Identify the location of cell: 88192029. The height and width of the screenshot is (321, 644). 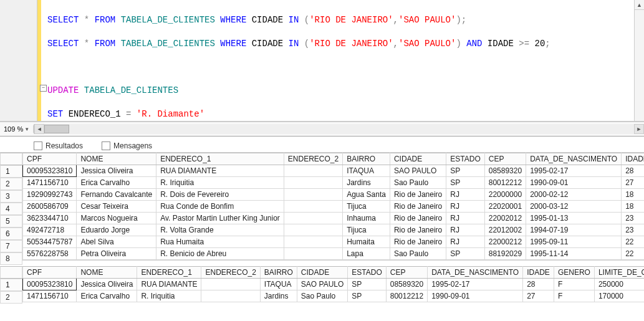
(505, 254).